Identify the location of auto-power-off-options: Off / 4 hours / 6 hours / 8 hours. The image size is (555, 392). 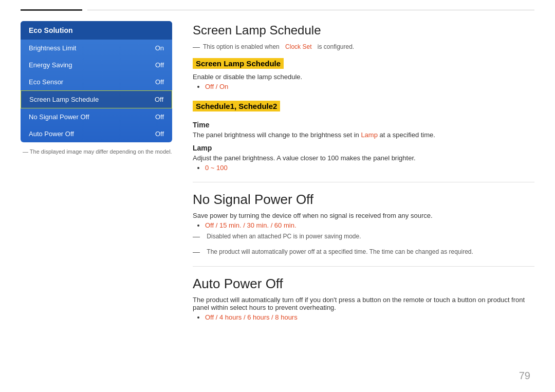
(370, 318).